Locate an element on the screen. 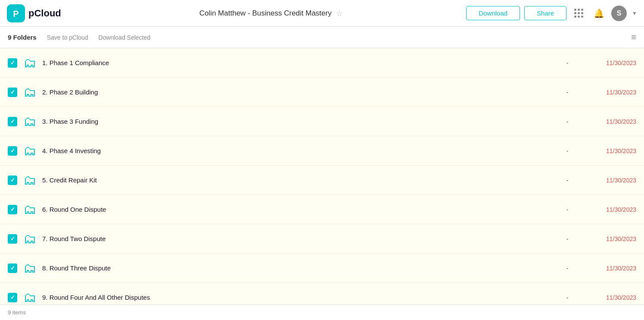 Image resolution: width=644 pixels, height=320 pixels. svg-text: P is located at coordinates (16, 13).